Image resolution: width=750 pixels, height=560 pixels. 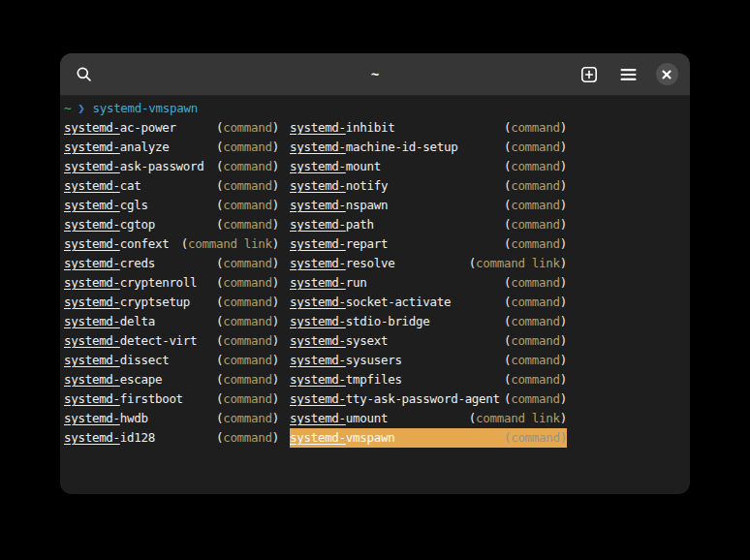 I want to click on completion-row: systemd-confext (command link) systemd-r…, so click(x=375, y=244).